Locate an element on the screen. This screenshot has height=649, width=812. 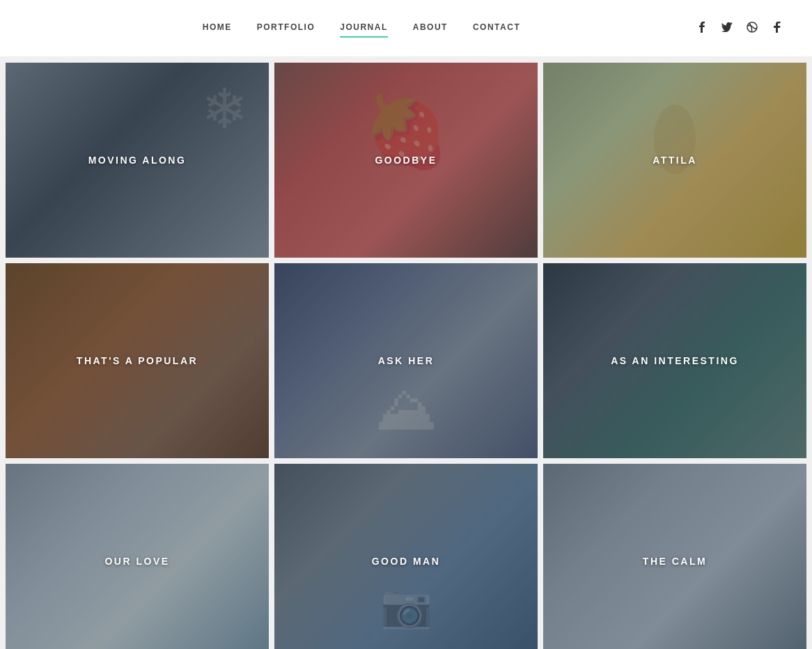
grid-item-overlay: GOODBYE is located at coordinates (406, 160).